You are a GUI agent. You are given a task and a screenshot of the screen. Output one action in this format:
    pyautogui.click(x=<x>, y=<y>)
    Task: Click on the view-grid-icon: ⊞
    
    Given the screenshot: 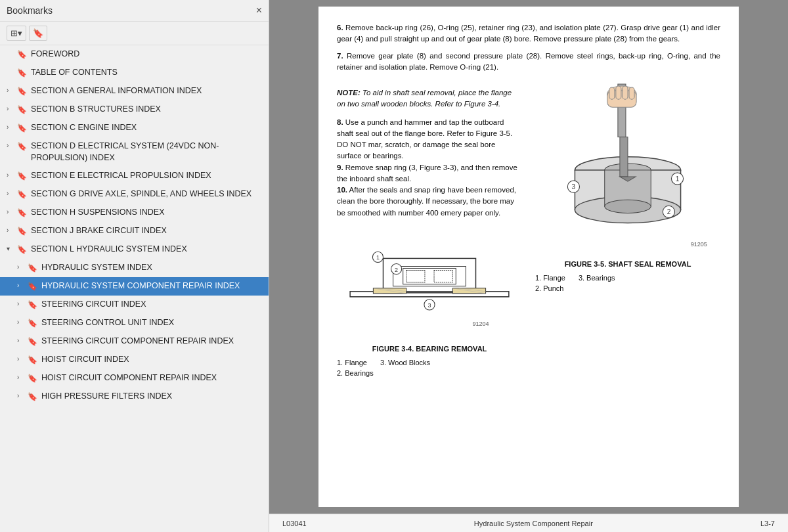 What is the action you would take?
    pyautogui.click(x=14, y=33)
    